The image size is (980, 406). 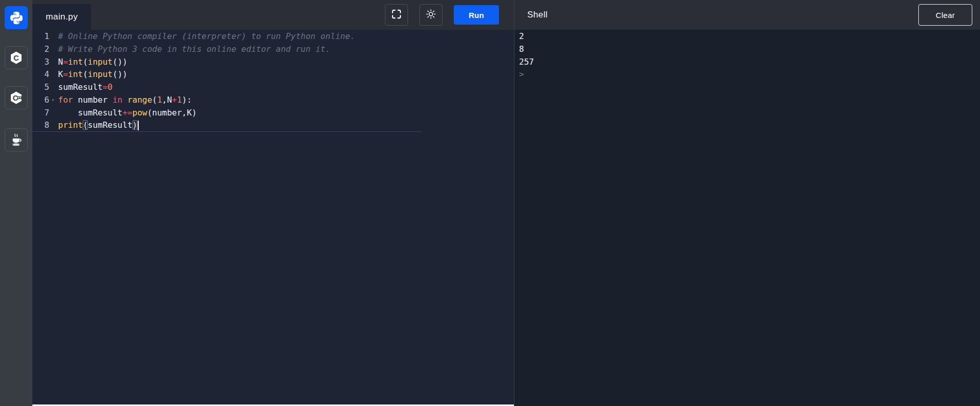 What do you see at coordinates (62, 17) in the screenshot?
I see `tab-main-py: main.py` at bounding box center [62, 17].